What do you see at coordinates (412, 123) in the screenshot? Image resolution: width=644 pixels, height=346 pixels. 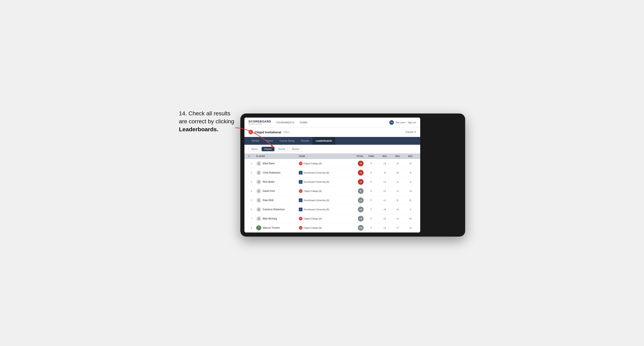 I see `sign-out-link: Sign out` at bounding box center [412, 123].